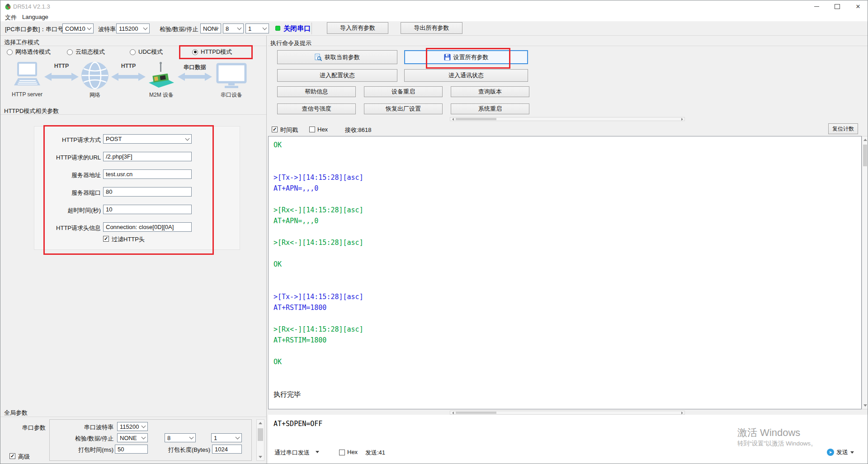 Image resolution: width=868 pixels, height=464 pixels. I want to click on gp-stopbits-select: 1, so click(226, 438).